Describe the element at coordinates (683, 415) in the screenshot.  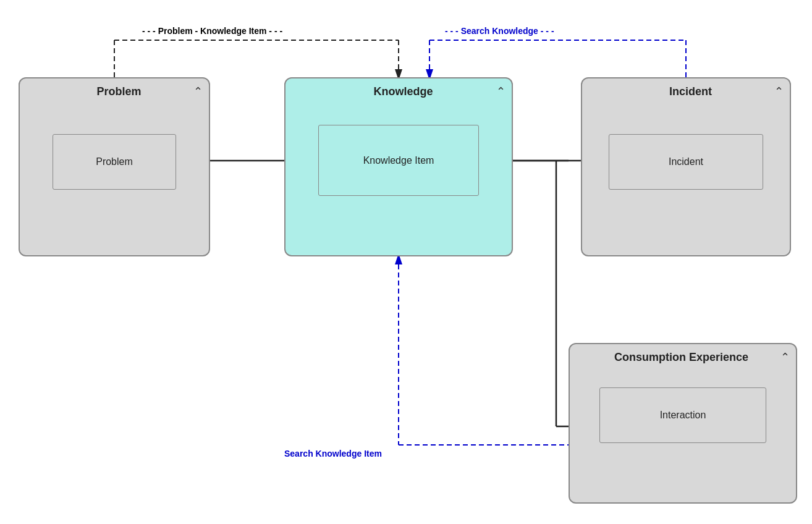
I see `interaction-class: Interaction` at that location.